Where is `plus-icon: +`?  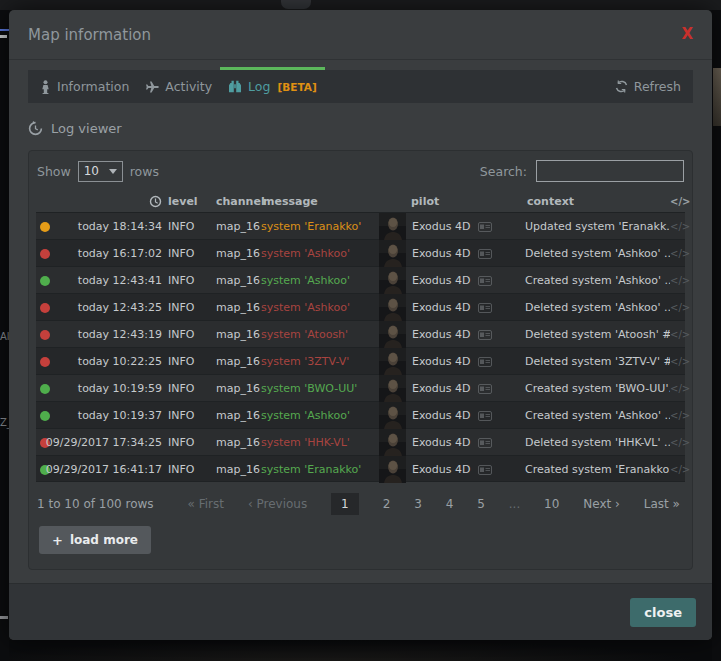 plus-icon: + is located at coordinates (58, 540).